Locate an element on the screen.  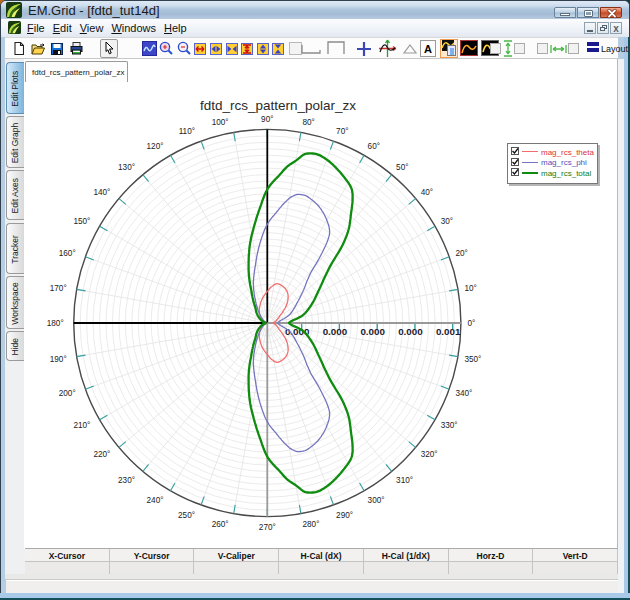
svg-text: 100° is located at coordinates (220, 122).